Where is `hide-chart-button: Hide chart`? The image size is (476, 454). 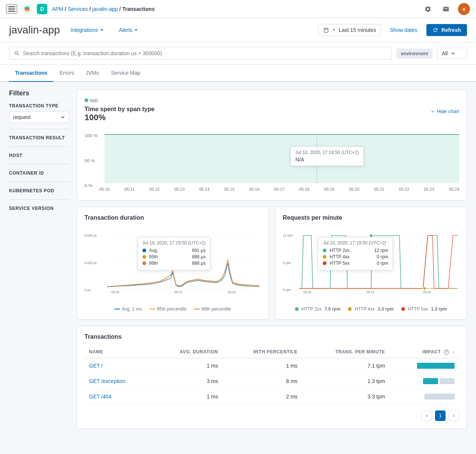 hide-chart-button: Hide chart is located at coordinates (445, 111).